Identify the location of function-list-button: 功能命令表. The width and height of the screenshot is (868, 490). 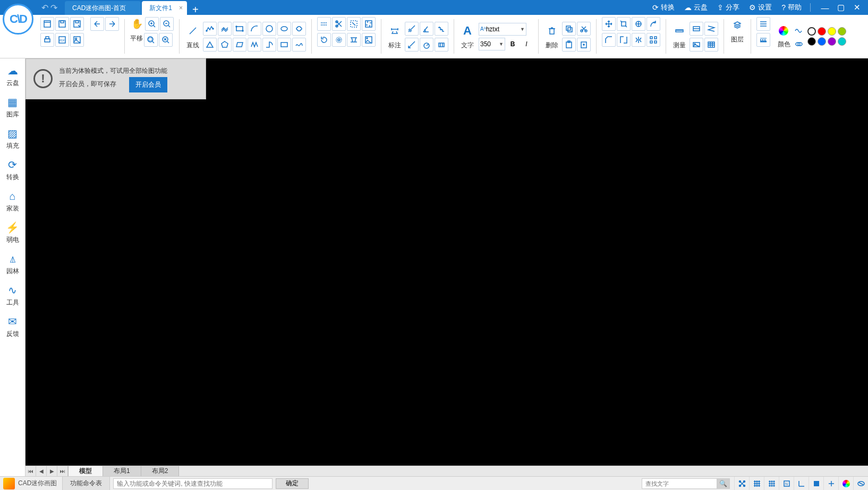
(86, 484).